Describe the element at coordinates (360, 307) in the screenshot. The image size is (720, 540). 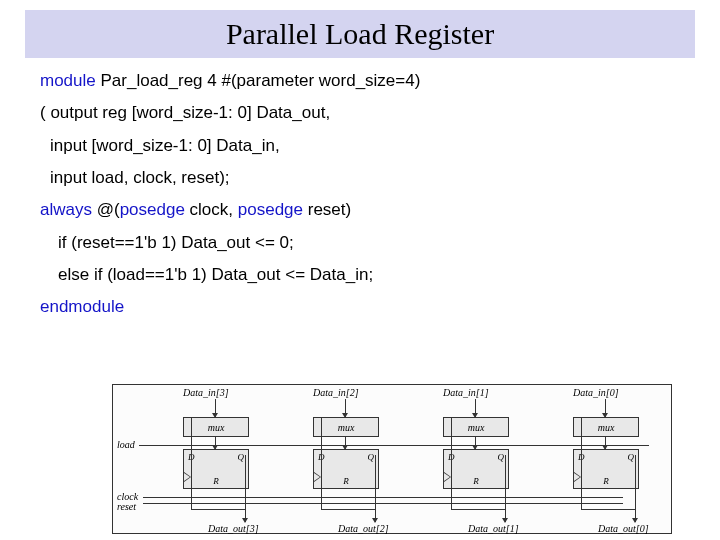
I see `code-line: endmodule` at that location.